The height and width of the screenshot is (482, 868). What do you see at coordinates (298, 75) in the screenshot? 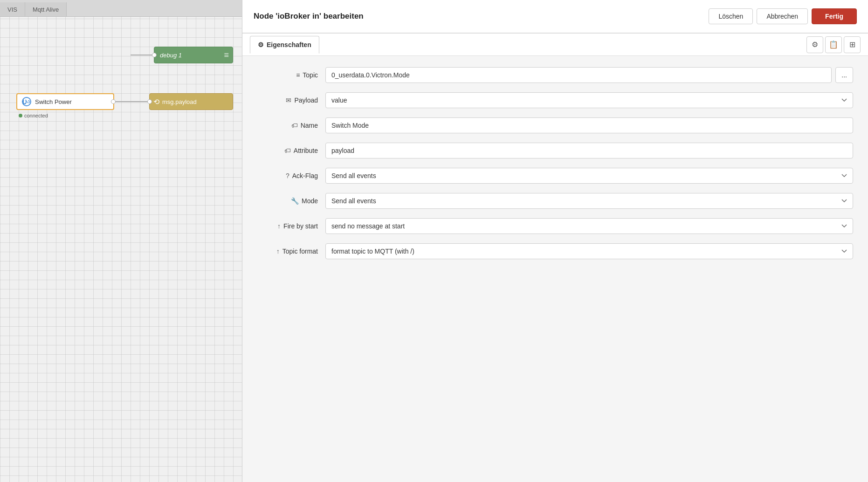
I see `topic-icon: ≡` at bounding box center [298, 75].